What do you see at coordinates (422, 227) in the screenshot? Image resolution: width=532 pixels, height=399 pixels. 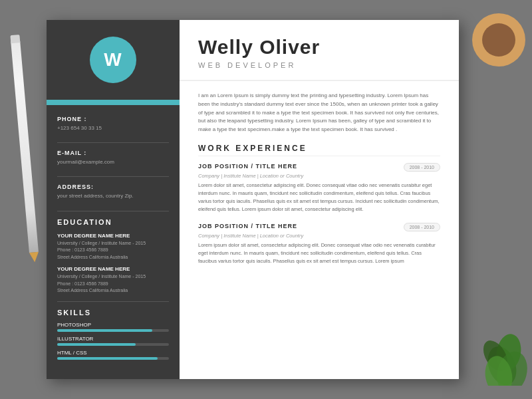 I see `work-date-2: 2008 - 2010` at bounding box center [422, 227].